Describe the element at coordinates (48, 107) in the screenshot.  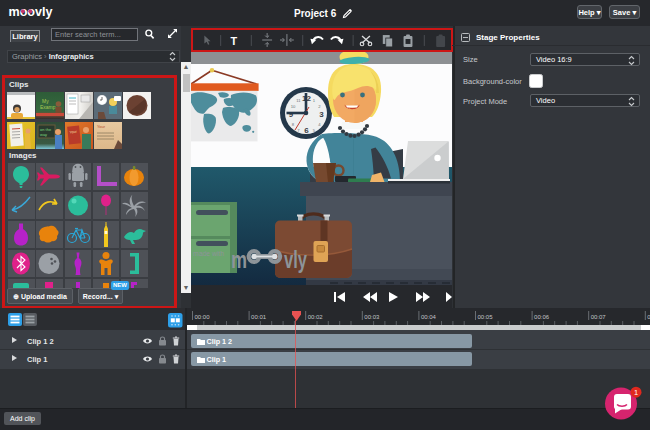
I see `svg-text: Examp` at that location.